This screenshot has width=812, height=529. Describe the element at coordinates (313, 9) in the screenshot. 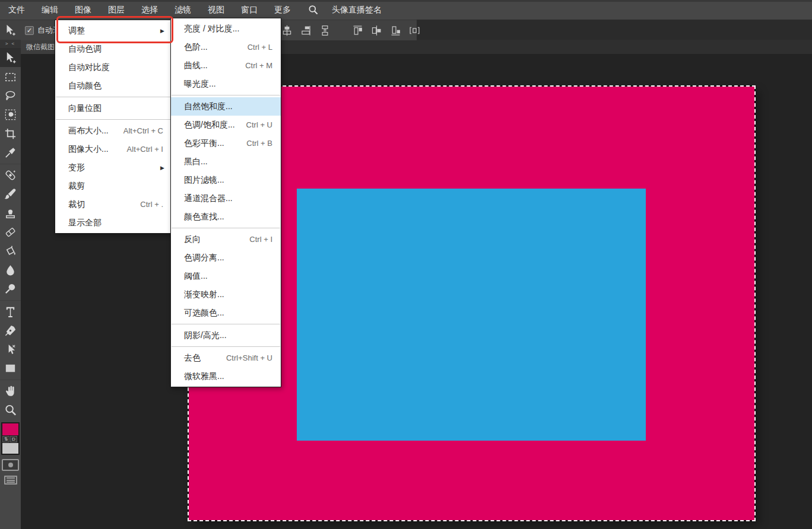

I see `search-icon` at that location.